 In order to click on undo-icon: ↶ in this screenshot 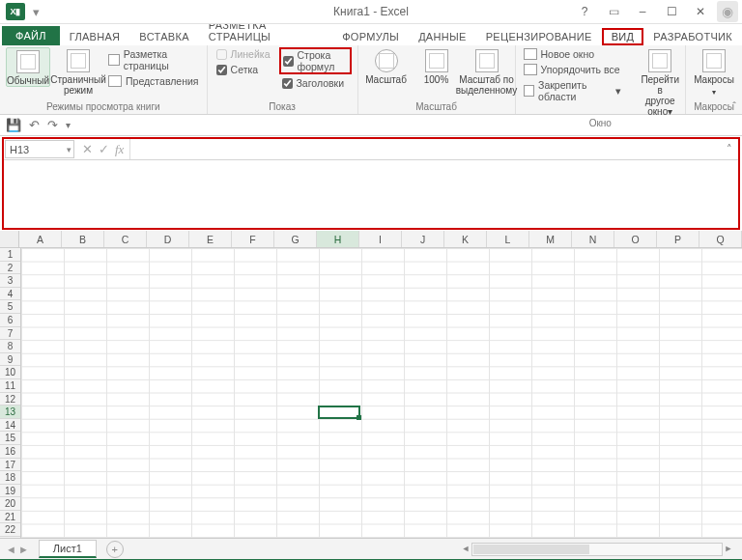, I will do `click(35, 126)`.